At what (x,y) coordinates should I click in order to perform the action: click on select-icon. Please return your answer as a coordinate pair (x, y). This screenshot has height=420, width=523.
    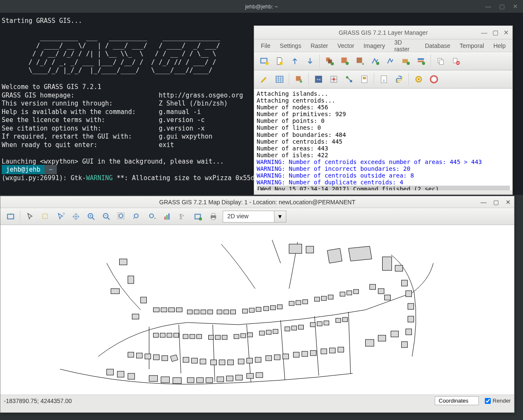
    Looking at the image, I should click on (45, 217).